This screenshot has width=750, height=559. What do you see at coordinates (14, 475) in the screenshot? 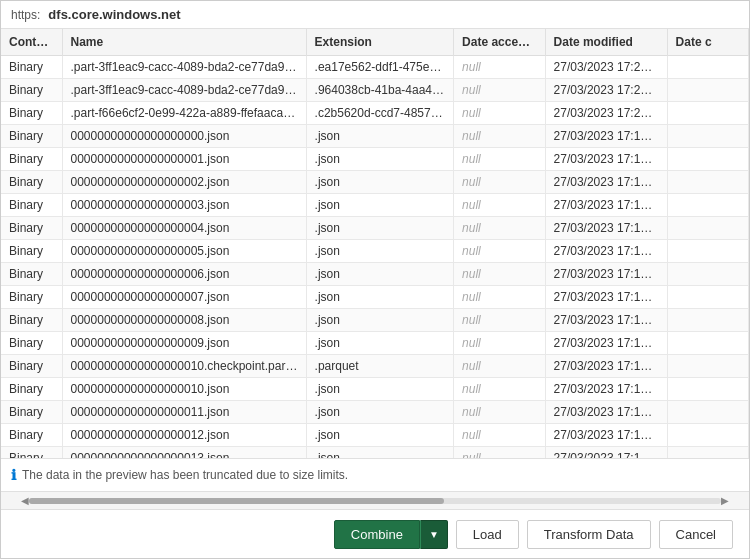
I see `info-icon: ℹ` at bounding box center [14, 475].